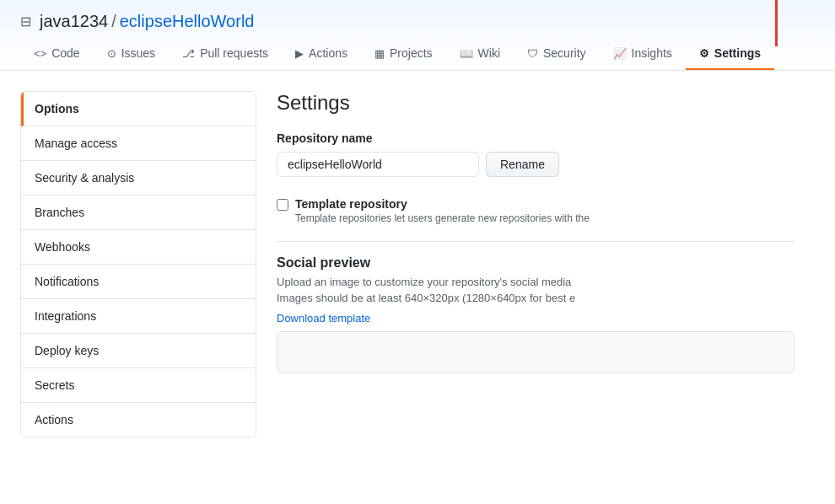 This screenshot has width=835, height=504. Describe the element at coordinates (138, 143) in the screenshot. I see `sidebar-item-manage-access: Manage access` at that location.